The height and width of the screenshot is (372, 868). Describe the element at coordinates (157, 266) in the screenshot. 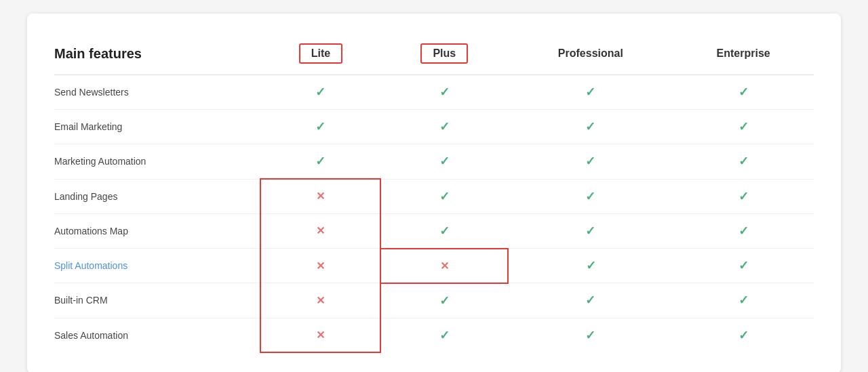

I see `feature-name: Split Automations` at that location.